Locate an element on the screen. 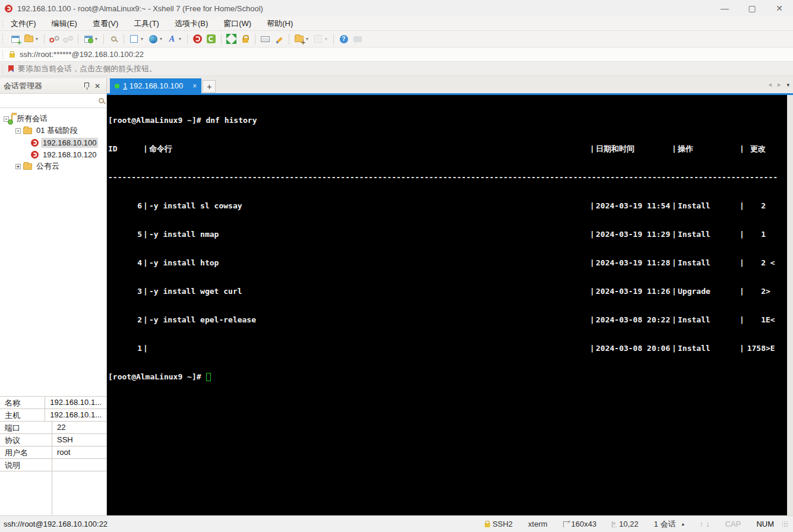 The height and width of the screenshot is (532, 793). fullscreen-button is located at coordinates (232, 39).